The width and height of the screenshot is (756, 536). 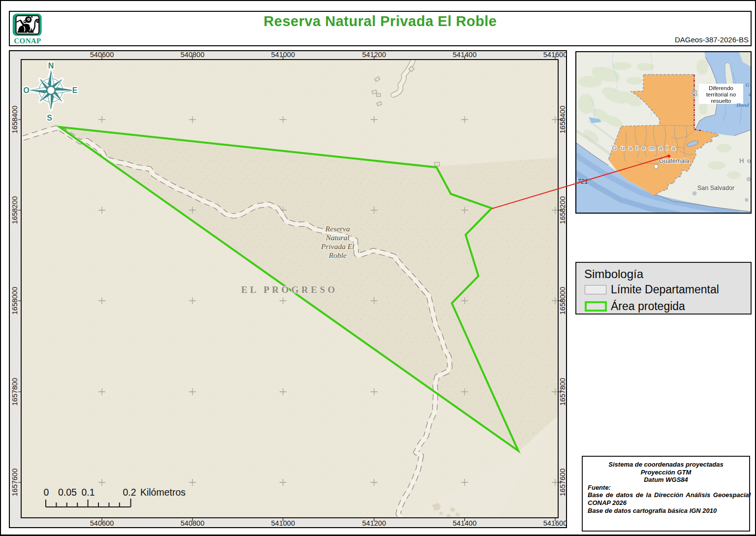 What do you see at coordinates (338, 237) in the screenshot?
I see `svg-text: Natural` at bounding box center [338, 237].